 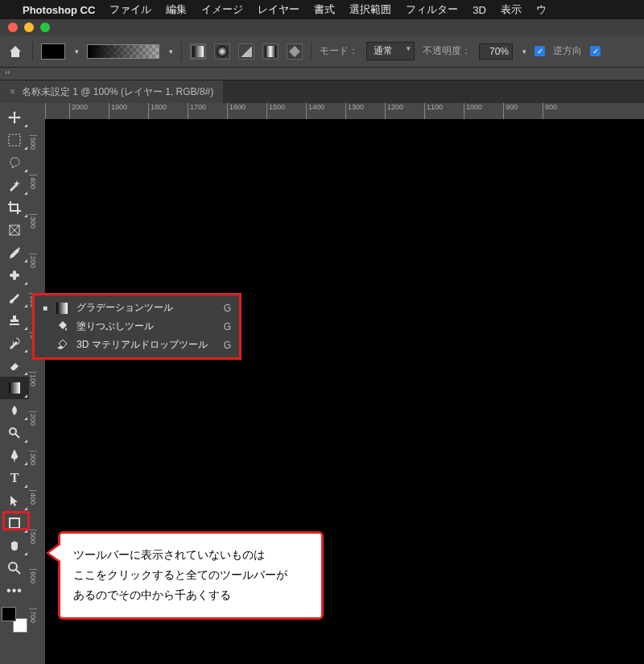 I want to click on reverse-label: 逆方向, so click(x=568, y=52).